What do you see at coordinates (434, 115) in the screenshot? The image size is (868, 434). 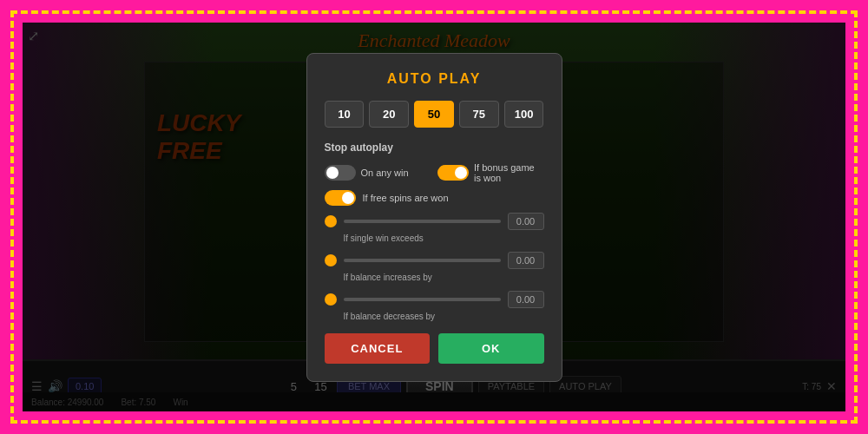 I see `spin-count-50: 50` at bounding box center [434, 115].